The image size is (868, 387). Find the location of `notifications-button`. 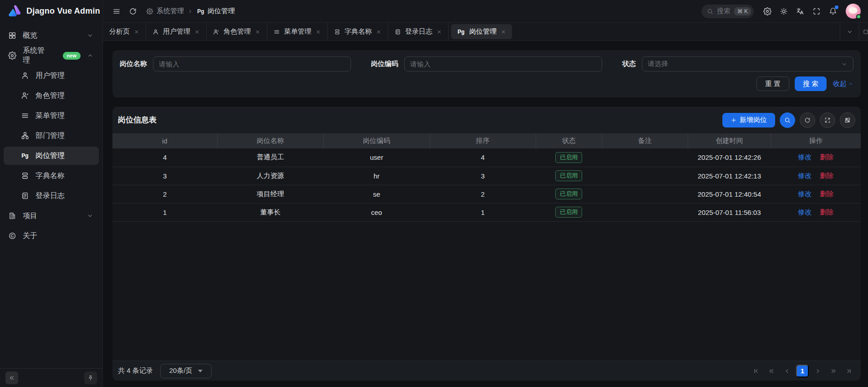

notifications-button is located at coordinates (833, 11).